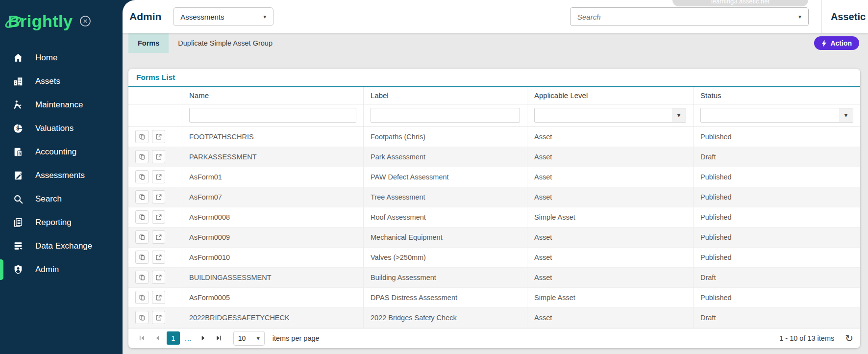 The width and height of the screenshot is (868, 354). What do you see at coordinates (446, 217) in the screenshot?
I see `cell-label: Roof Assessment` at bounding box center [446, 217].